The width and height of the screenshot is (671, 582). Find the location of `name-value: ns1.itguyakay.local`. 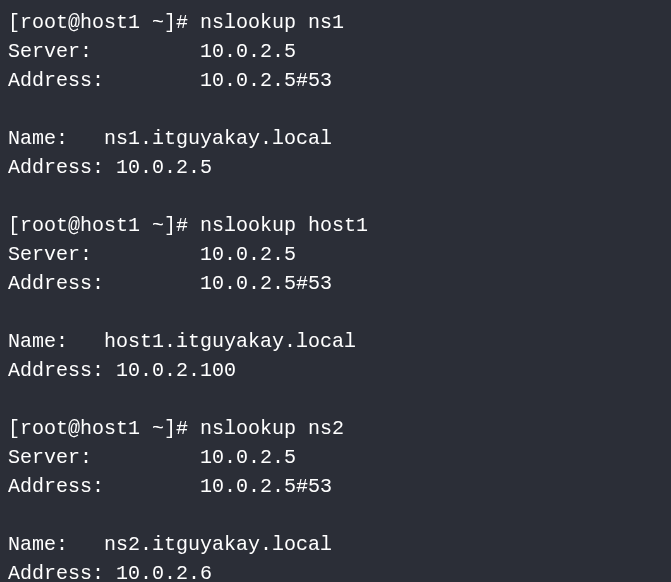

name-value: ns1.itguyakay.local is located at coordinates (218, 138).